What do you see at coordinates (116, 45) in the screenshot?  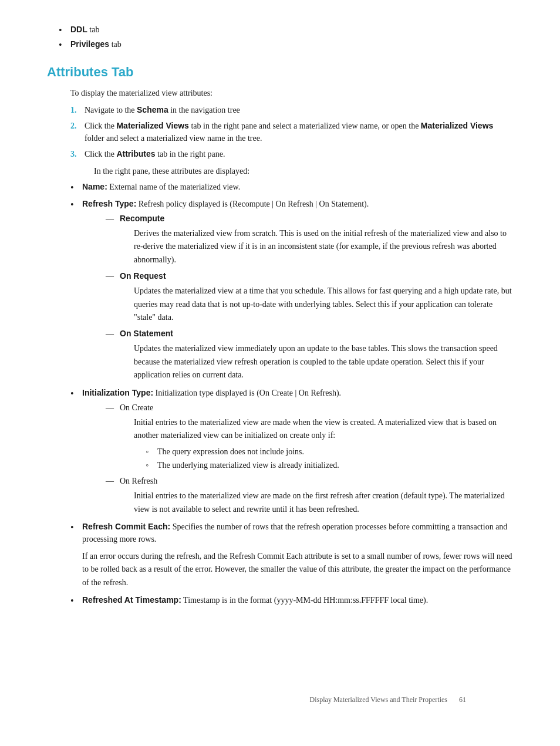 I see `privileges-rest: tab` at bounding box center [116, 45].